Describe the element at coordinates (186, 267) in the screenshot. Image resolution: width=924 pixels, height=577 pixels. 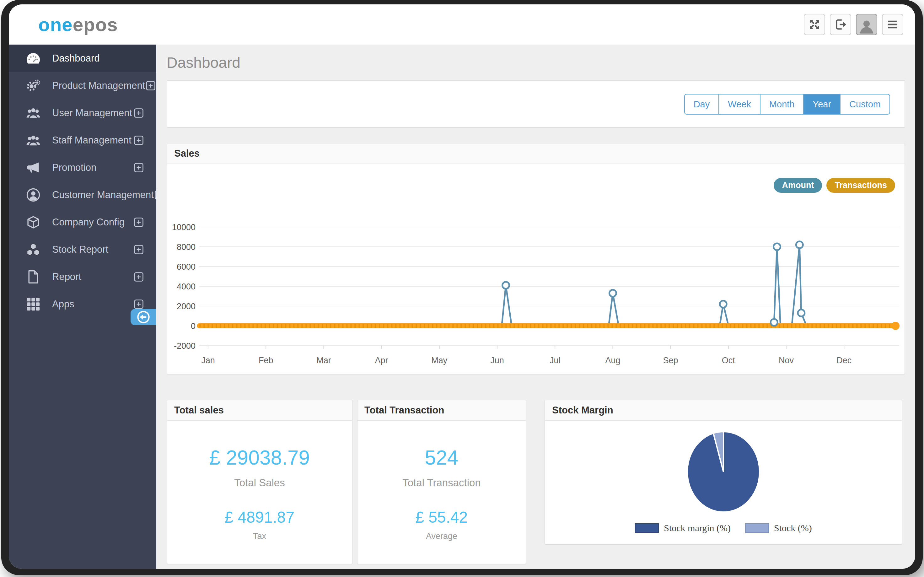
I see `svg-text: 6000` at that location.